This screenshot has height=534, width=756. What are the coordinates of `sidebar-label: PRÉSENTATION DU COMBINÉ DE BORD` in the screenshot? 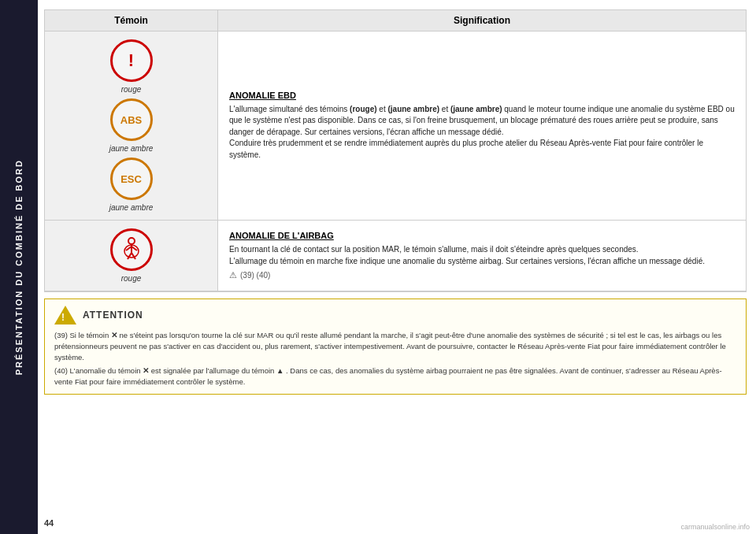 It's located at (19, 267).